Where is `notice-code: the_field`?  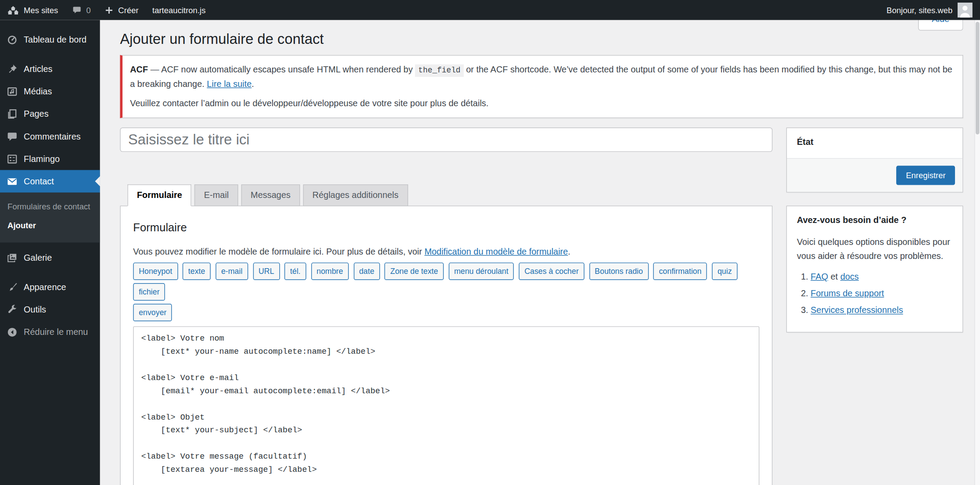 notice-code: the_field is located at coordinates (439, 71).